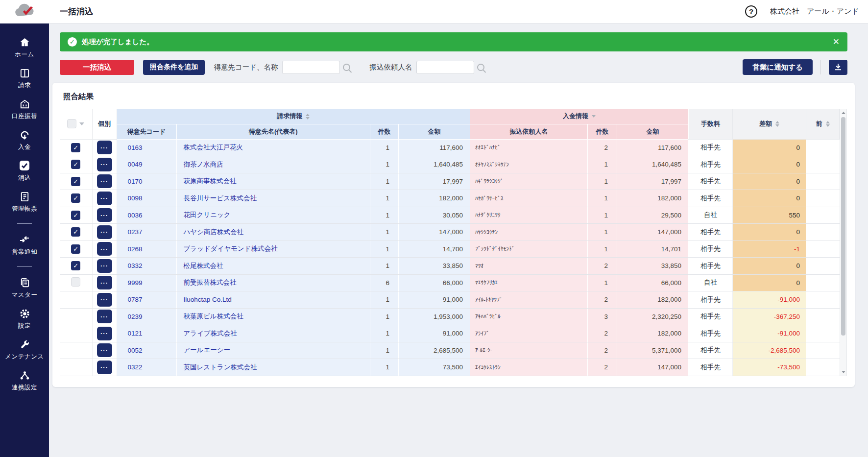 The height and width of the screenshot is (457, 868). Describe the element at coordinates (210, 282) in the screenshot. I see `customer-name-link: 前受振替株式会社` at that location.